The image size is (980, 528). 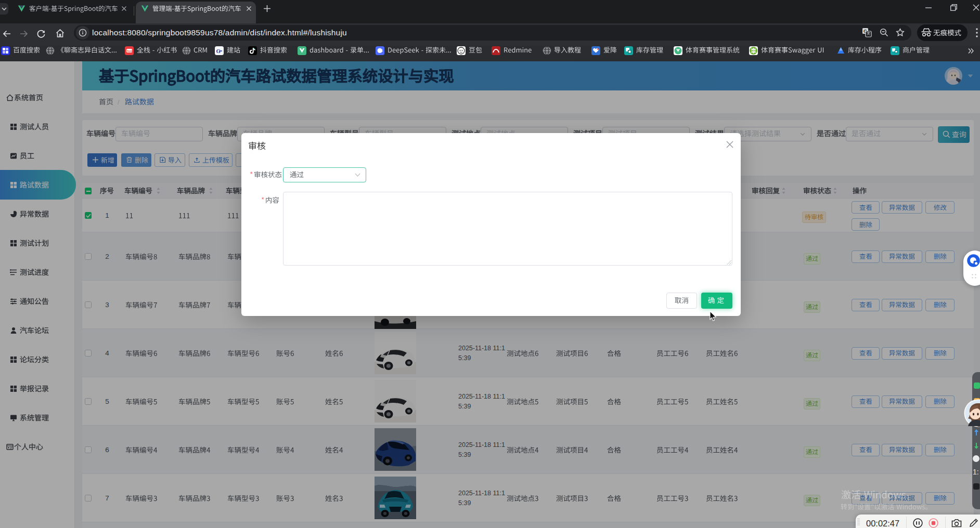 I want to click on svg-text: hon, so click(x=130, y=51).